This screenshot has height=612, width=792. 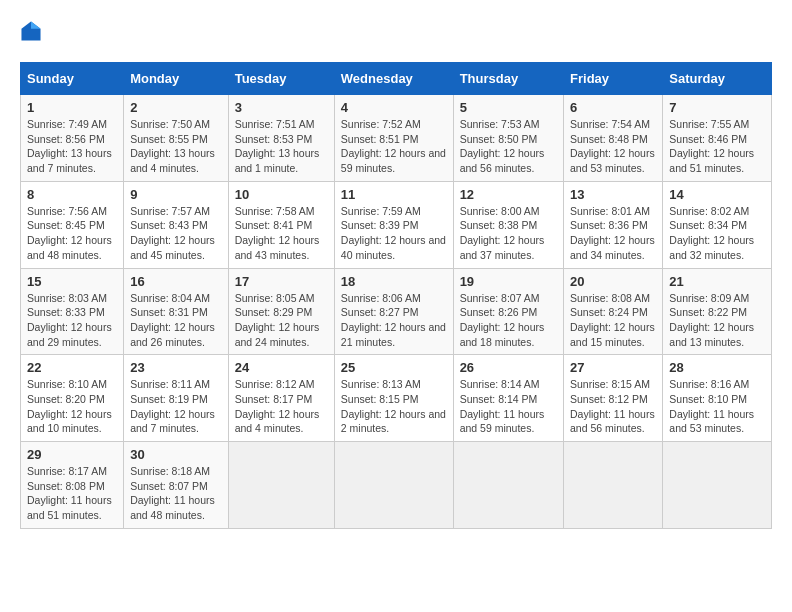 I want to click on day-info: Sunrise: 7:54 AMSunset: 8:48 PMDaylight:…, so click(x=613, y=146).